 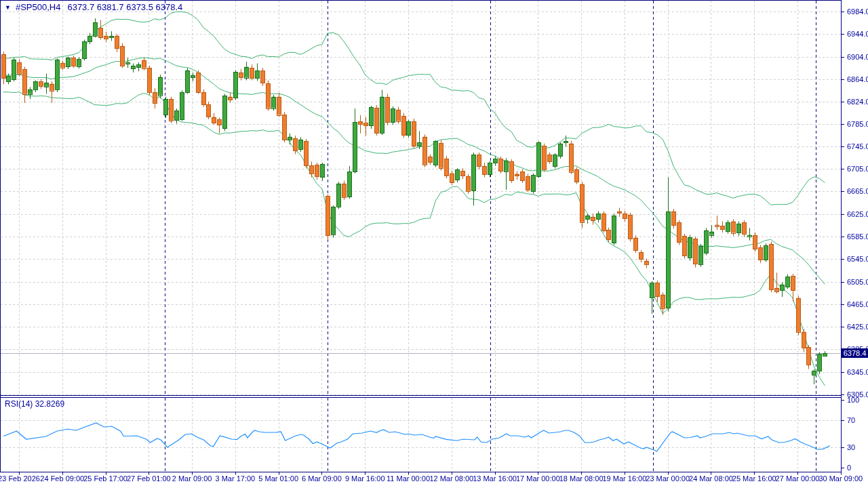 What do you see at coordinates (853, 400) in the screenshot?
I see `rsi-tick-label: 100` at bounding box center [853, 400].